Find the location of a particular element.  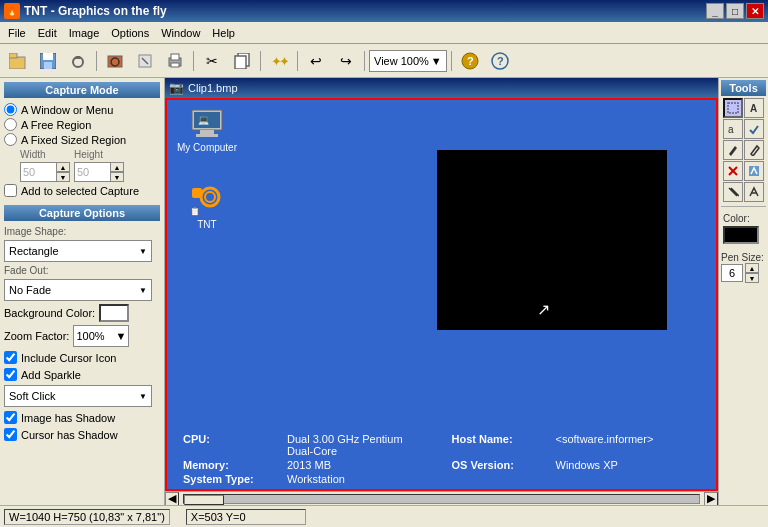

clip-title-bar: 📷 Clip1.bmp is located at coordinates (442, 88).